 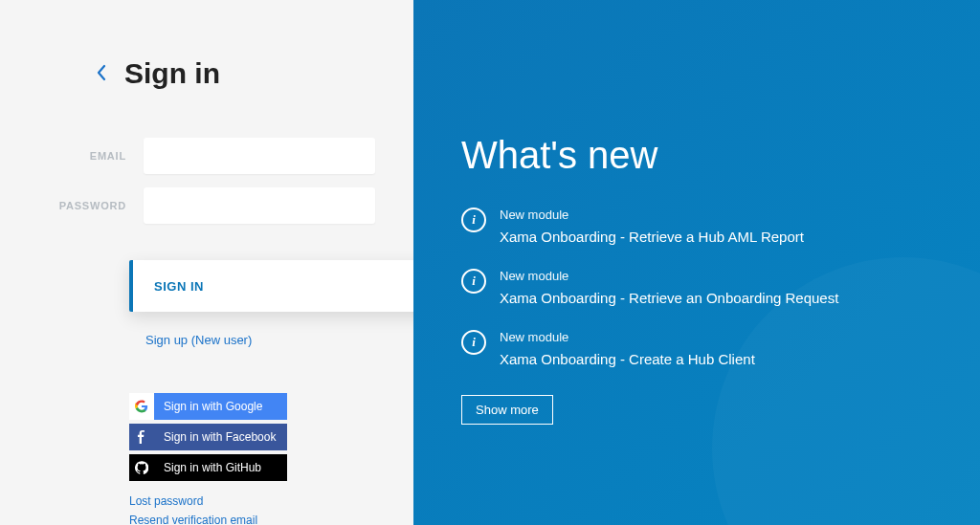 I want to click on signin-button-label: SIGN IN, so click(x=179, y=287).